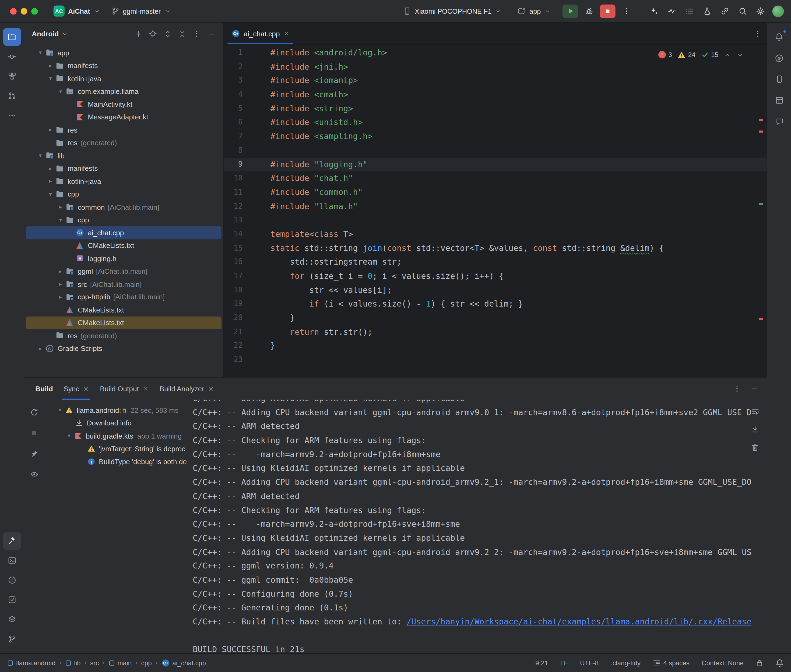 Image resolution: width=791 pixels, height=672 pixels. What do you see at coordinates (740, 55) in the screenshot?
I see `next-issue-icon` at bounding box center [740, 55].